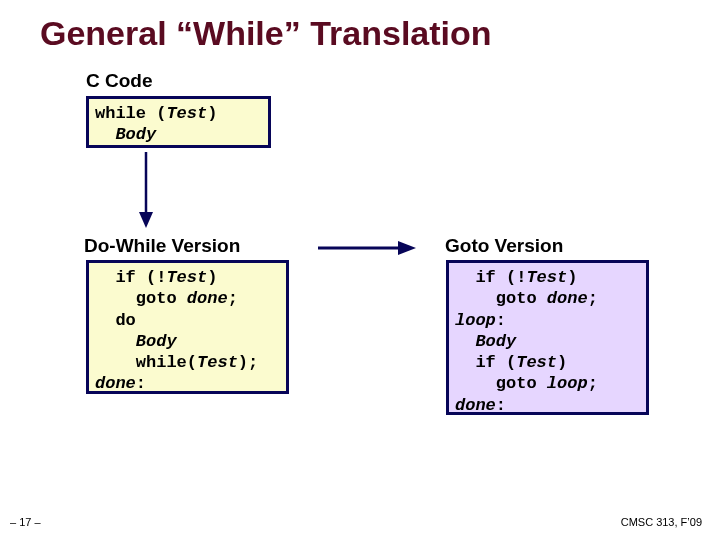 This screenshot has width=720, height=540. I want to click on gt-line3: loop:, so click(548, 320).